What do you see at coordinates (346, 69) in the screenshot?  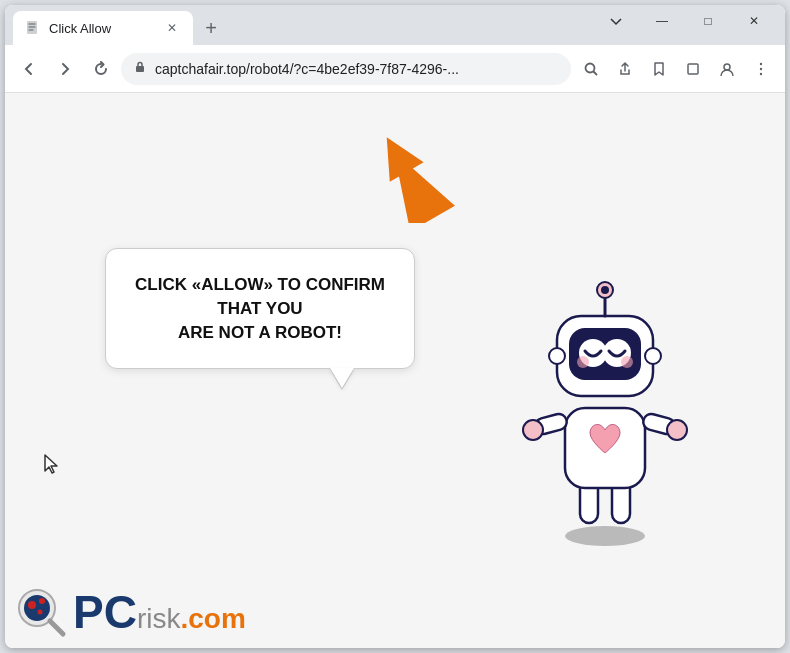 I see `address-bar: captchafair.top/robot4/?c=4be2ef39-7f87-…` at bounding box center [346, 69].